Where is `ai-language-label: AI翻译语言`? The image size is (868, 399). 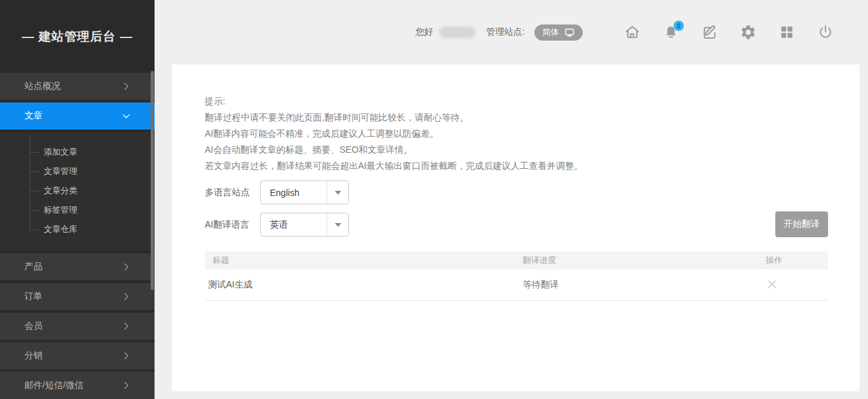 ai-language-label: AI翻译语言 is located at coordinates (232, 225).